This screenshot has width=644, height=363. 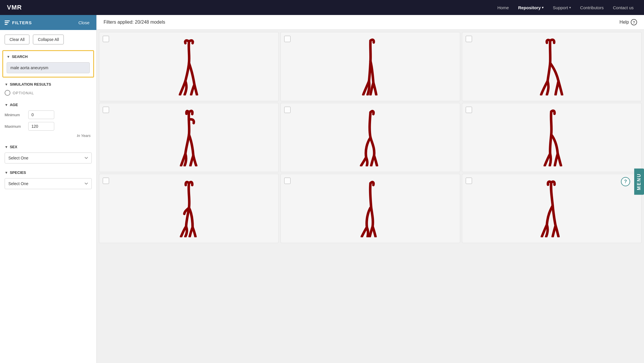 I want to click on filter-status: Filters applied: 20/248 models, so click(x=134, y=22).